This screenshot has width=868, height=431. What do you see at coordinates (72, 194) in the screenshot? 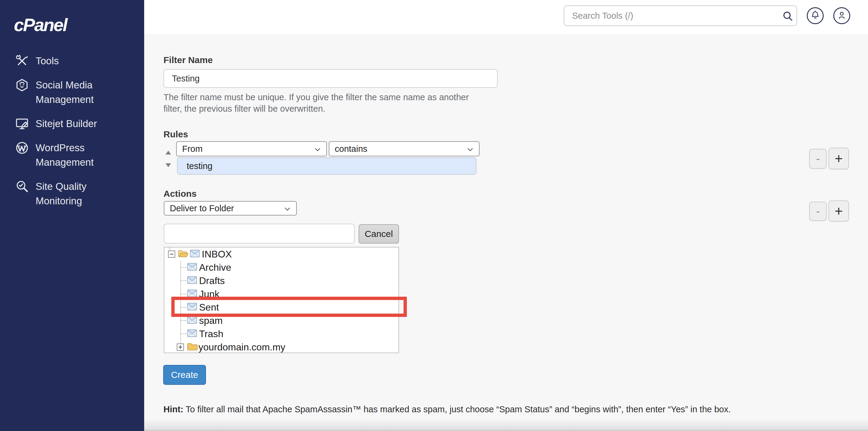
I see `sidebar-item-site-quality-monitoring: Site Quality Monitoring` at bounding box center [72, 194].